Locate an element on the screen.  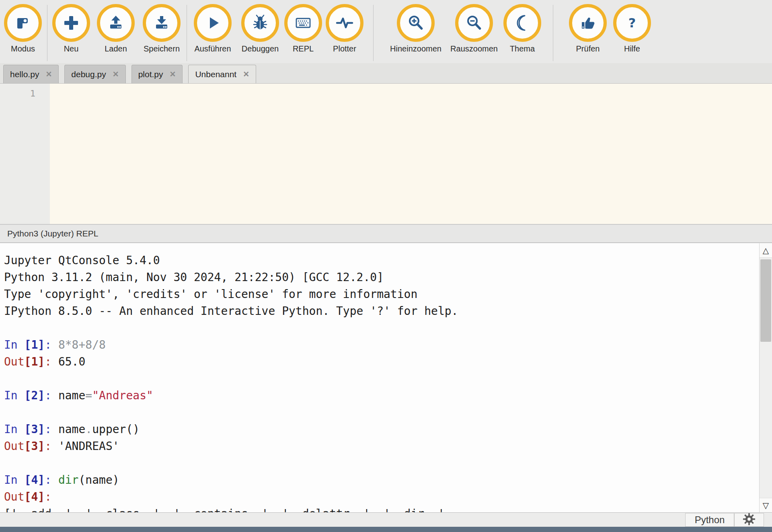
open-file-icon is located at coordinates (116, 23).